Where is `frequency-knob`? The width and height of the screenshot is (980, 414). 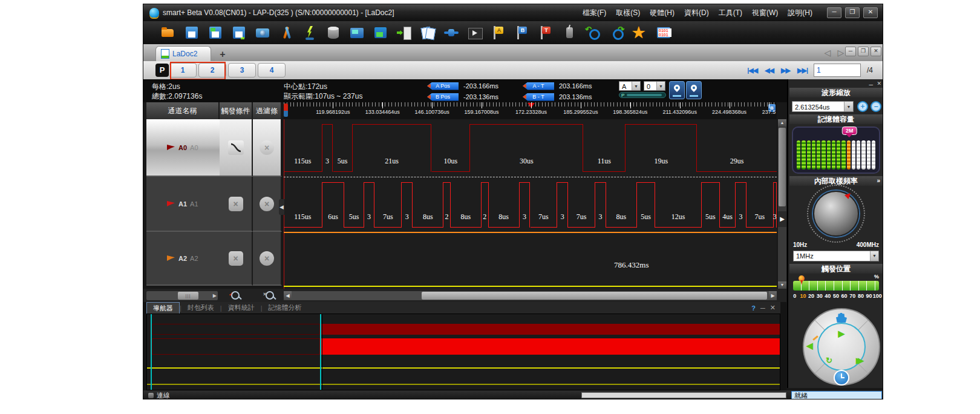 frequency-knob is located at coordinates (836, 214).